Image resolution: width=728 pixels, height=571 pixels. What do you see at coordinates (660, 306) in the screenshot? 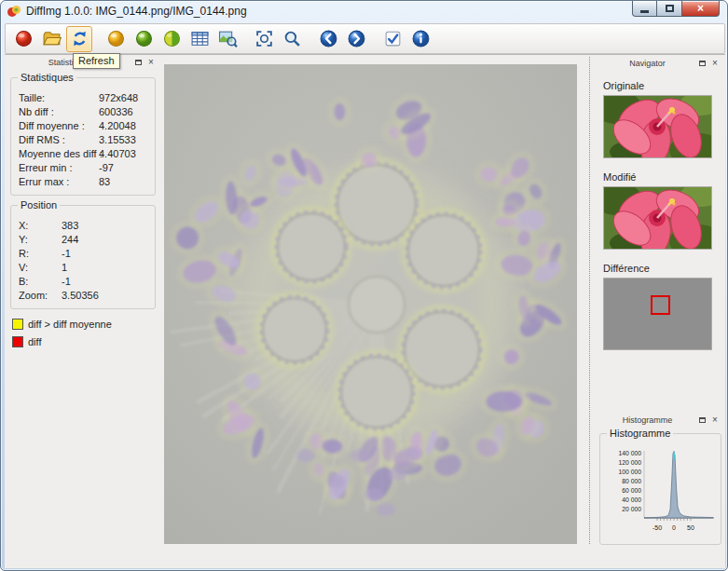
I see `diff-region-marker` at bounding box center [660, 306].